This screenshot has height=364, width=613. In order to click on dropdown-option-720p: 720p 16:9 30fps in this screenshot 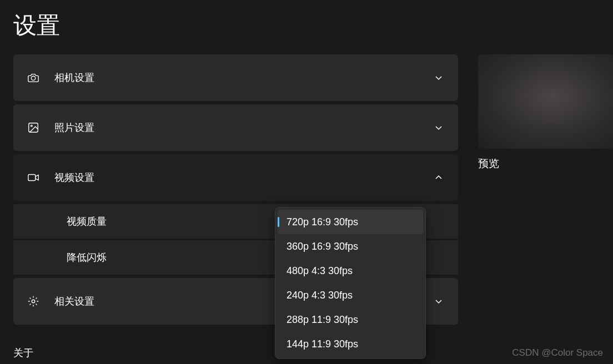, I will do `click(350, 222)`.